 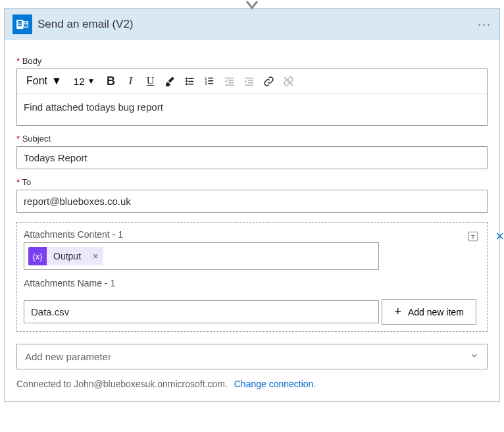 I want to click on editor-toolbar: Font ▼ 12 ▼ B I U 123, so click(x=252, y=82).